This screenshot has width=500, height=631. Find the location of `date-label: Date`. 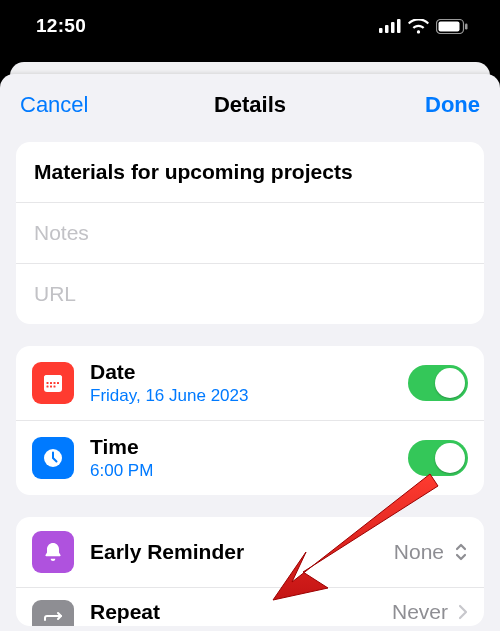

date-label: Date is located at coordinates (249, 372).